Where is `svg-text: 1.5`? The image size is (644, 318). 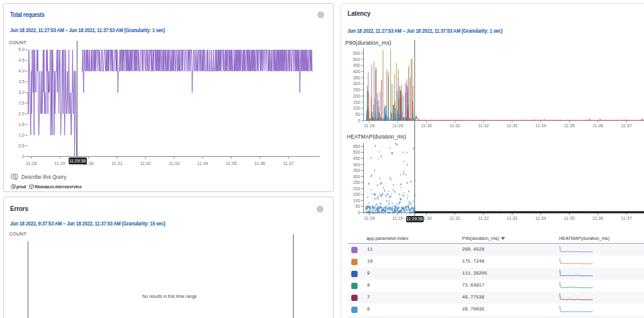
svg-text: 1.5 is located at coordinates (21, 125).